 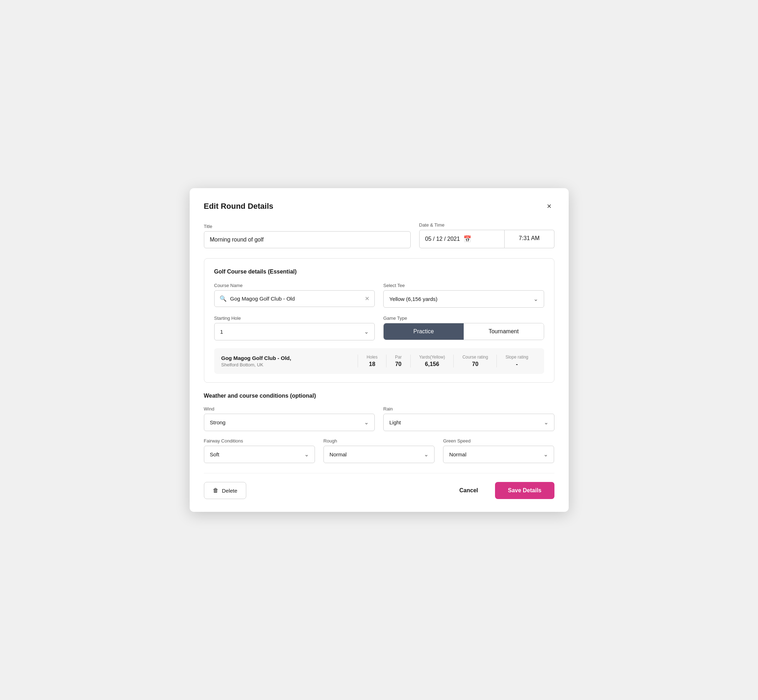 What do you see at coordinates (290, 361) in the screenshot?
I see `course-info-name: Gog Magog Golf Club - Old, Shelford Bott…` at bounding box center [290, 361].